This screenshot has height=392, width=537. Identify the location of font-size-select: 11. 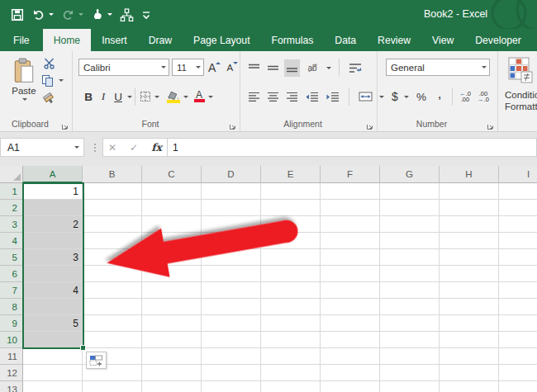
(188, 68).